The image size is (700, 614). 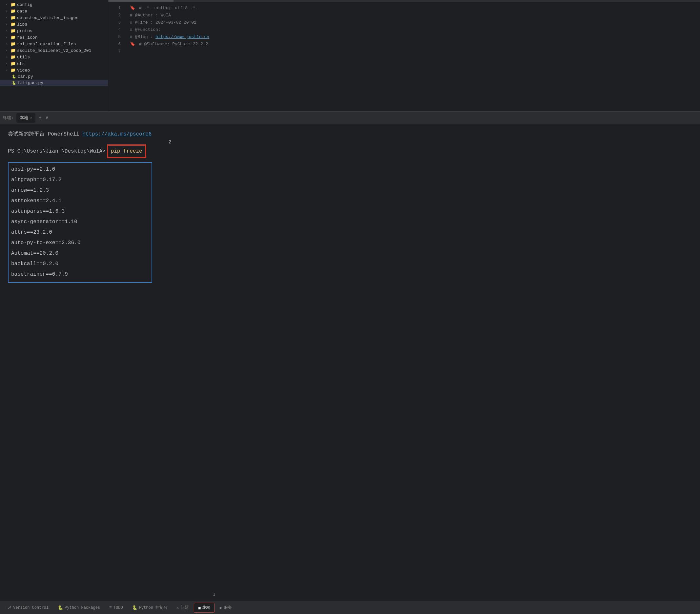 I want to click on todo-icon: ≡, so click(x=111, y=608).